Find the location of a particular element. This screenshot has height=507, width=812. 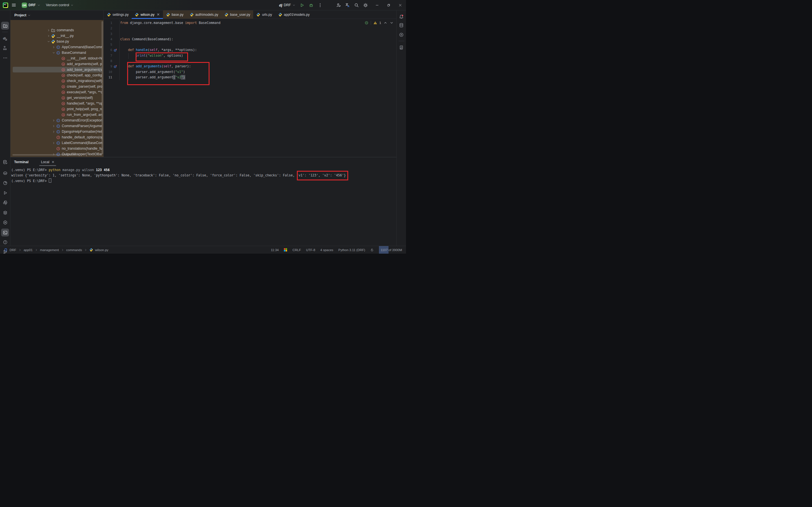

services-icon is located at coordinates (5, 222).